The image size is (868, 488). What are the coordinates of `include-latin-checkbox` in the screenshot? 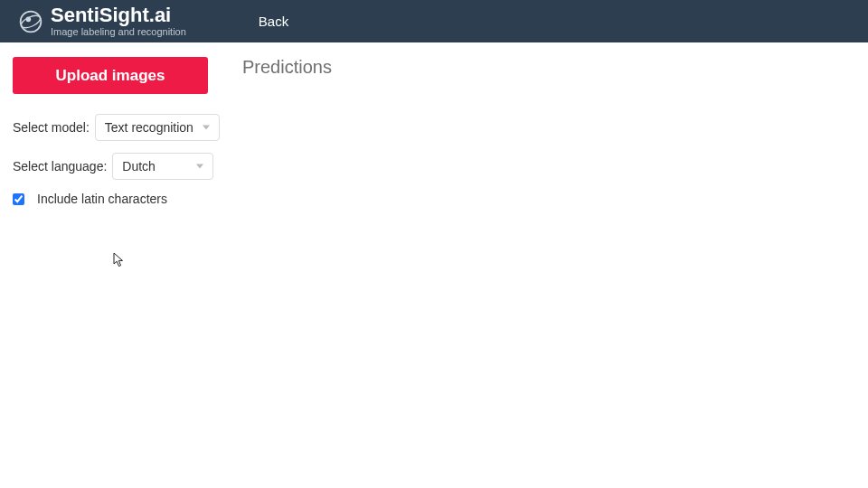 It's located at (18, 199).